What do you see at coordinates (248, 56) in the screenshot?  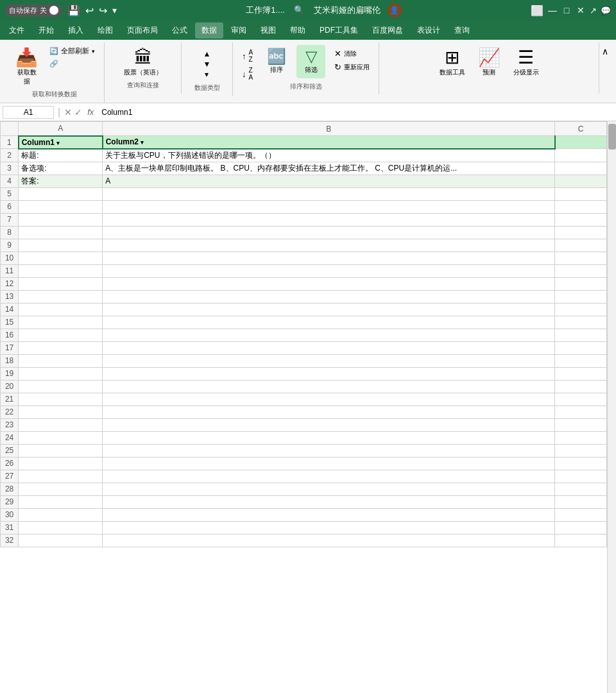 I see `sort-az-btn: ↑ AZ` at bounding box center [248, 56].